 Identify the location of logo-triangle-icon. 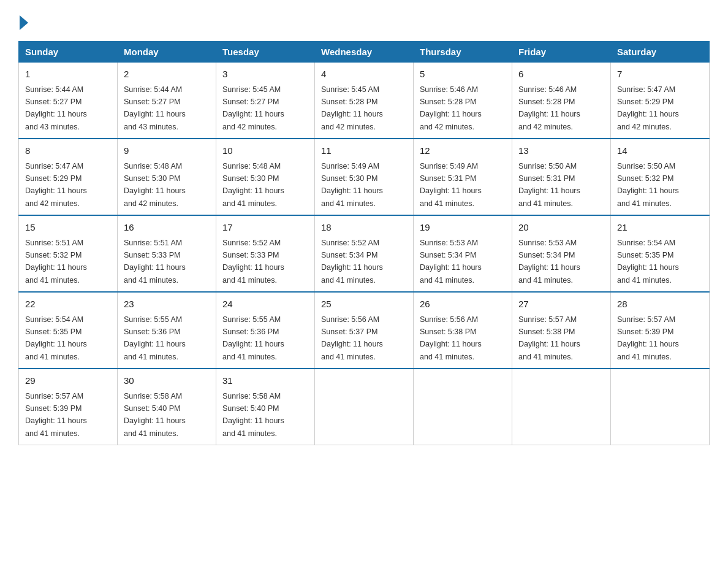
(24, 23).